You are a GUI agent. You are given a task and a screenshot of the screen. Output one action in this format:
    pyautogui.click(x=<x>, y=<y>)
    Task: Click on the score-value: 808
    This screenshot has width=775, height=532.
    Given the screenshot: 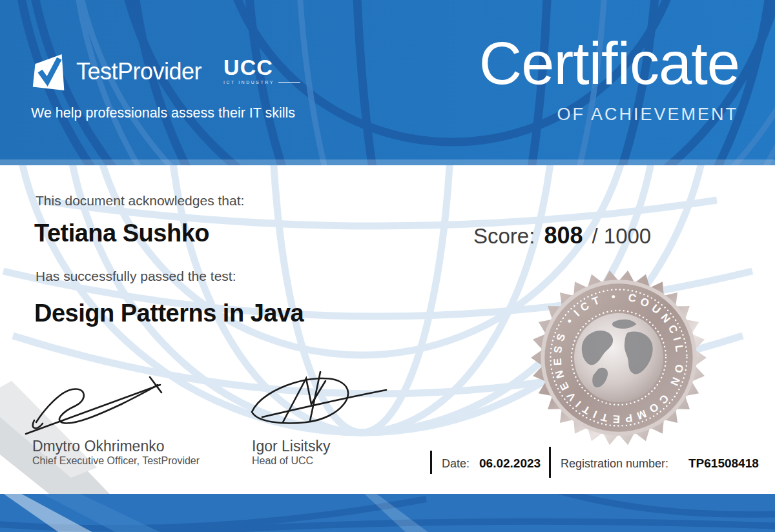 What is the action you would take?
    pyautogui.click(x=563, y=236)
    